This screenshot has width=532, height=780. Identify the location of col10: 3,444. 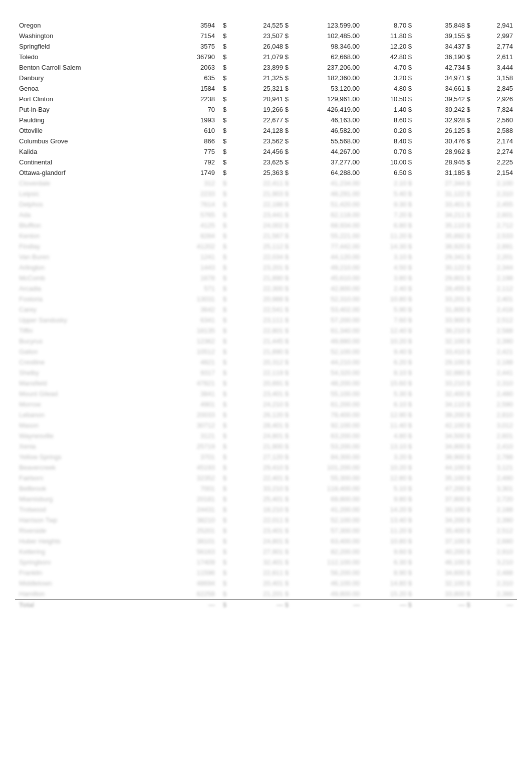
(496, 67).